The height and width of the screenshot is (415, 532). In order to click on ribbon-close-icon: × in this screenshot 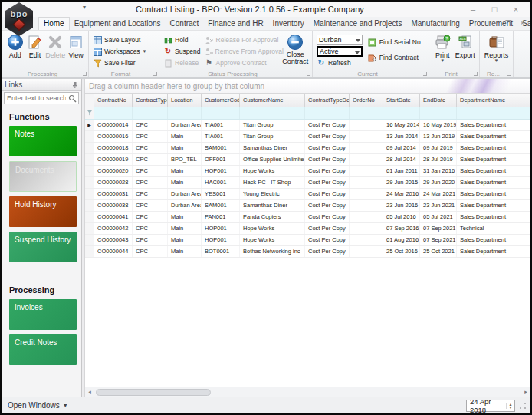, I will do `click(523, 23)`.